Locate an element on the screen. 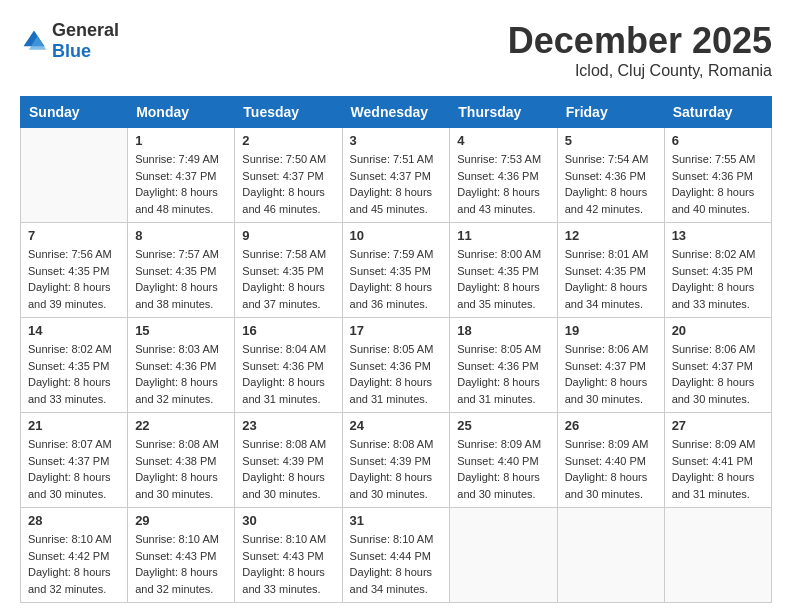 The height and width of the screenshot is (612, 792). calendar-day-cell: 27Sunrise: 8:09 AMSunset: 4:41 PMDayligh… is located at coordinates (718, 460).